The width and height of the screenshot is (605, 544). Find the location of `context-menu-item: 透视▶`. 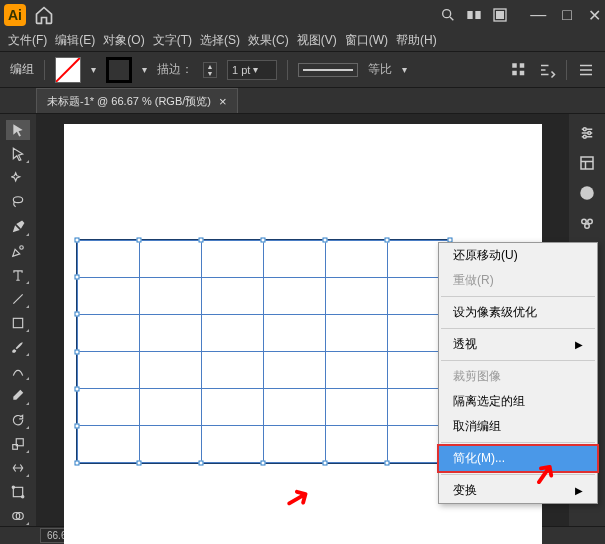

context-menu-item: 透视▶ is located at coordinates (518, 344).